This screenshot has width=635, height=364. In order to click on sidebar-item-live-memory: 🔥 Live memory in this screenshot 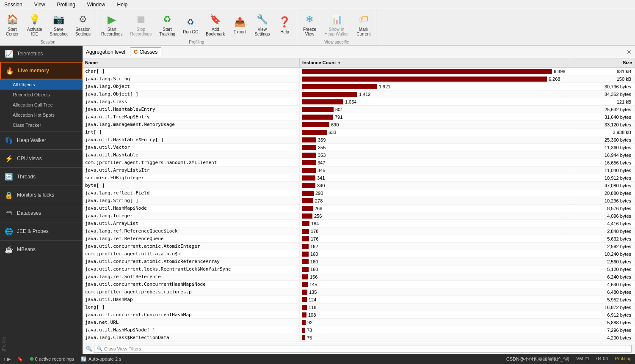, I will do `click(41, 71)`.